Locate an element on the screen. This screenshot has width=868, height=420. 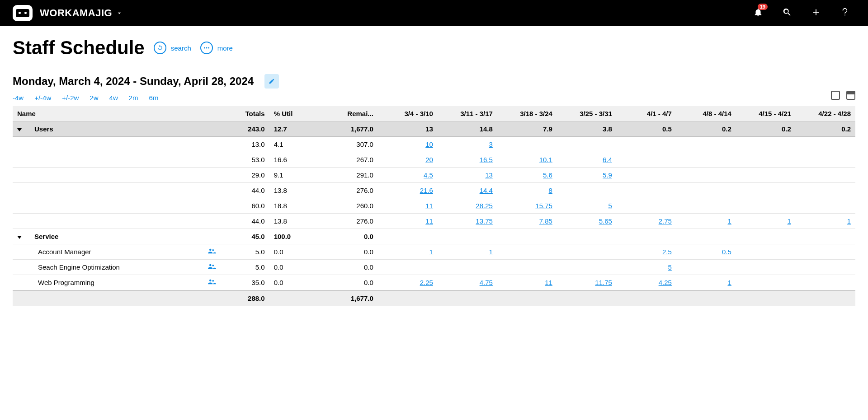
cell-week: 4.25 is located at coordinates (646, 283).